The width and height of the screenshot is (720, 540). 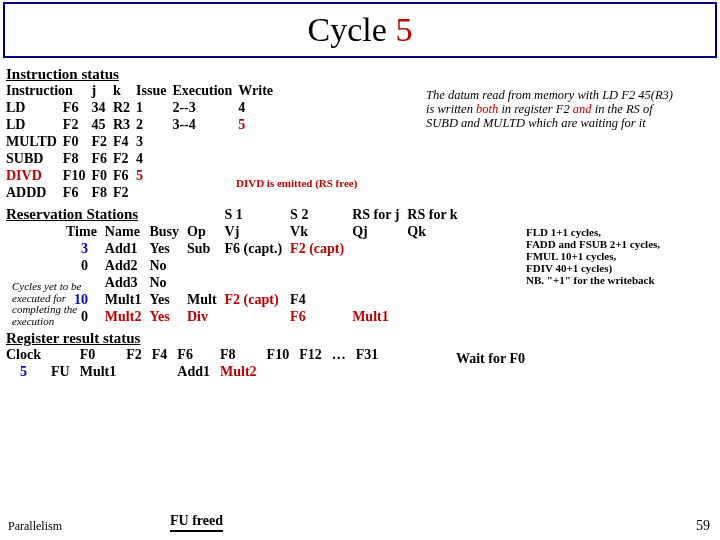 I want to click on inst-row: LD F2 45 R3 2 3--4 5, so click(x=142, y=126).